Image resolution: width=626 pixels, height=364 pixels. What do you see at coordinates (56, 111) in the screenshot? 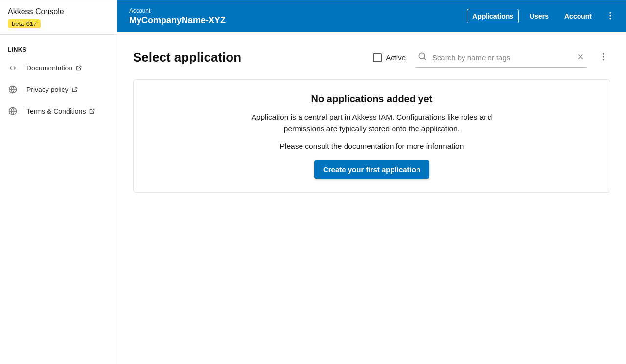
I see `sidebar-item-label: Terms & Conditions` at bounding box center [56, 111].